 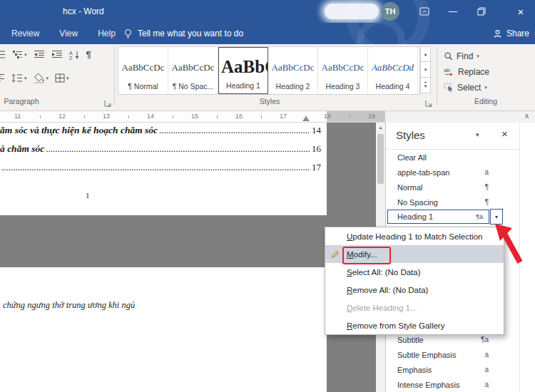 What do you see at coordinates (452, 172) in the screenshot?
I see `style-item-apple-tab-span: apple-tab-span a` at bounding box center [452, 172].